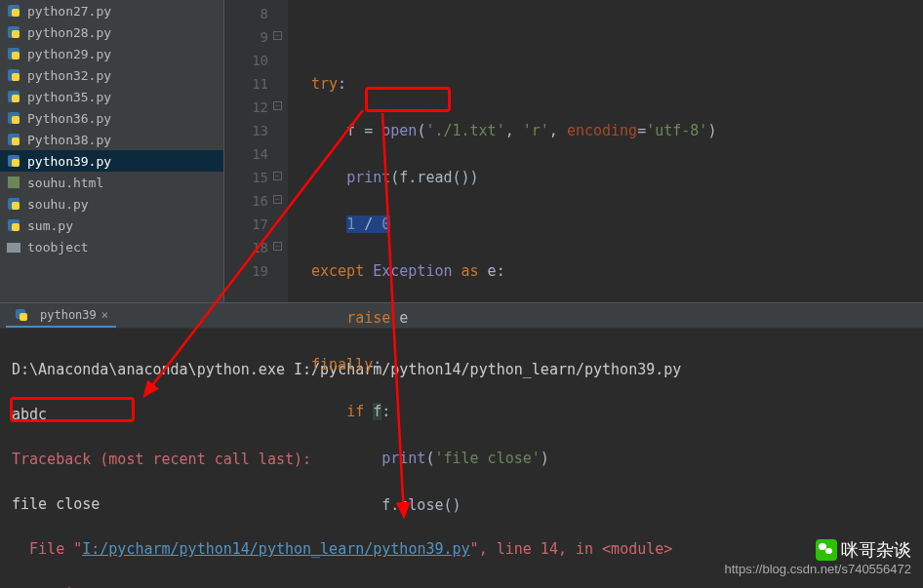 The image size is (923, 588). I want to click on file-item: souhu.py, so click(111, 204).